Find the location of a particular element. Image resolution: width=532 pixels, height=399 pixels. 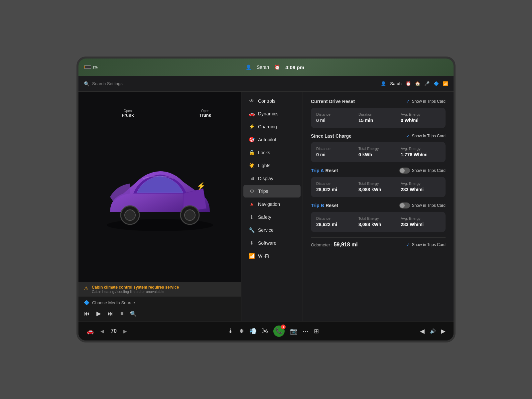

sidebar-item-controls: 👁 Controls is located at coordinates (272, 101).